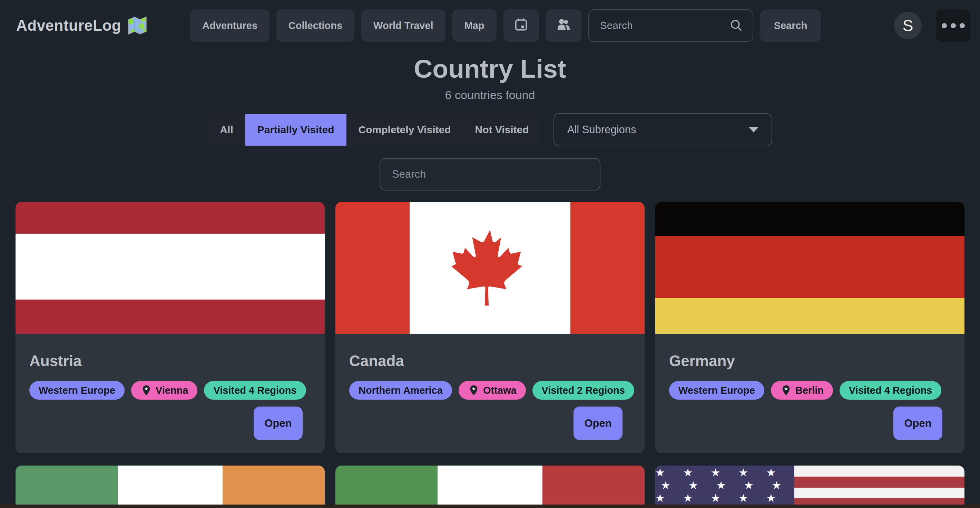  What do you see at coordinates (908, 25) in the screenshot?
I see `avatar: S` at bounding box center [908, 25].